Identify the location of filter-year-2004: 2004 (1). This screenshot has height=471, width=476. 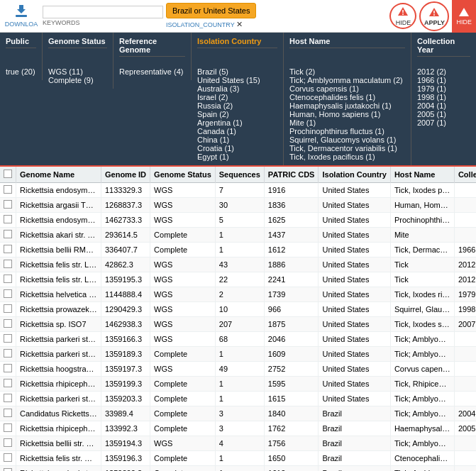
(444, 106).